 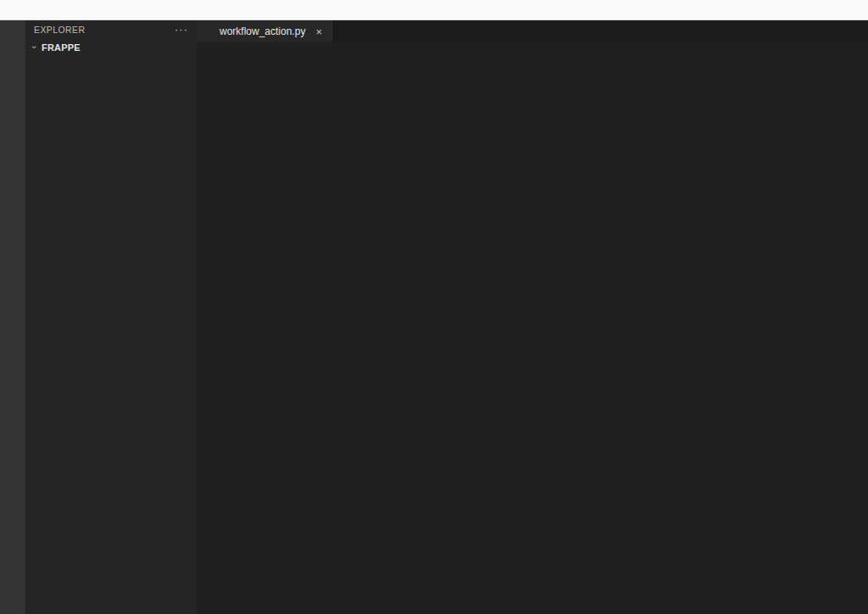 What do you see at coordinates (181, 30) in the screenshot?
I see `explorer-more-actions-button: ···` at bounding box center [181, 30].